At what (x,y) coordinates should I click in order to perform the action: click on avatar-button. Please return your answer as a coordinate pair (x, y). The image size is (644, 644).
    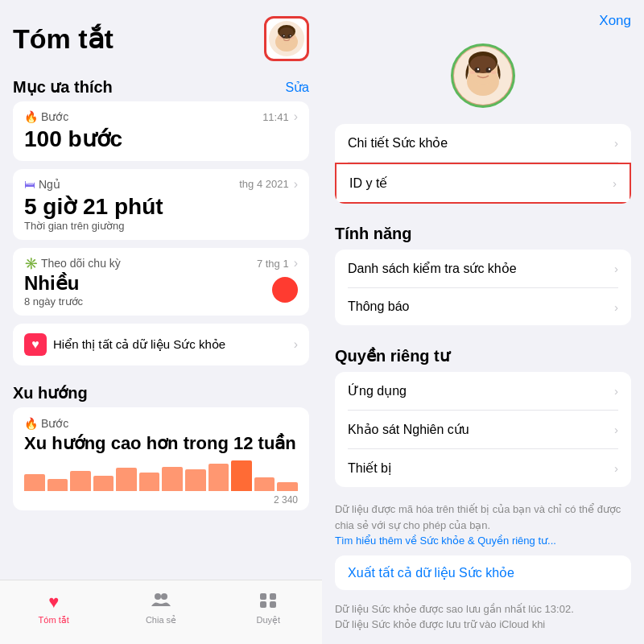
    Looking at the image, I should click on (287, 39).